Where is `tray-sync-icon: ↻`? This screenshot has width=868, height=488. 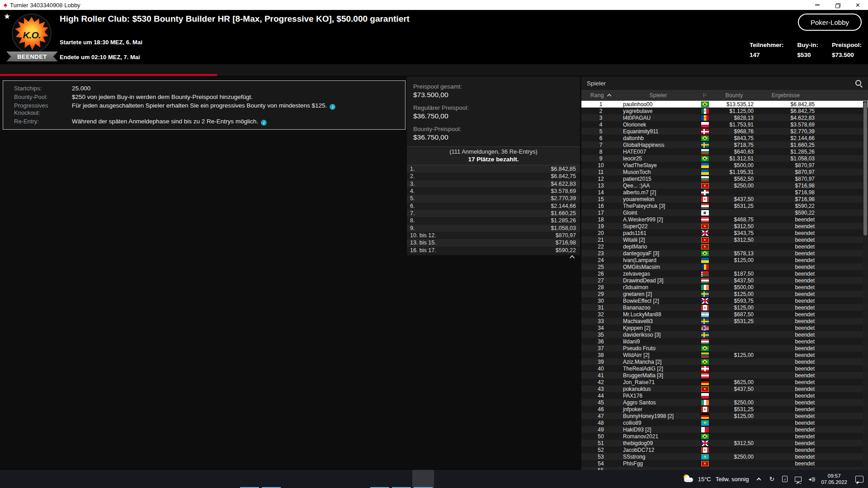
tray-sync-icon: ↻ is located at coordinates (772, 479).